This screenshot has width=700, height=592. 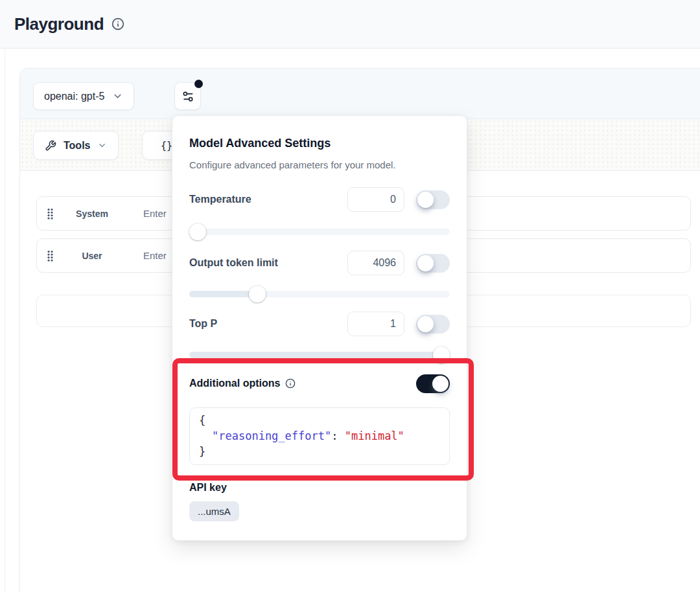 What do you see at coordinates (74, 97) in the screenshot?
I see `model-select-label: openai: gpt-5` at bounding box center [74, 97].